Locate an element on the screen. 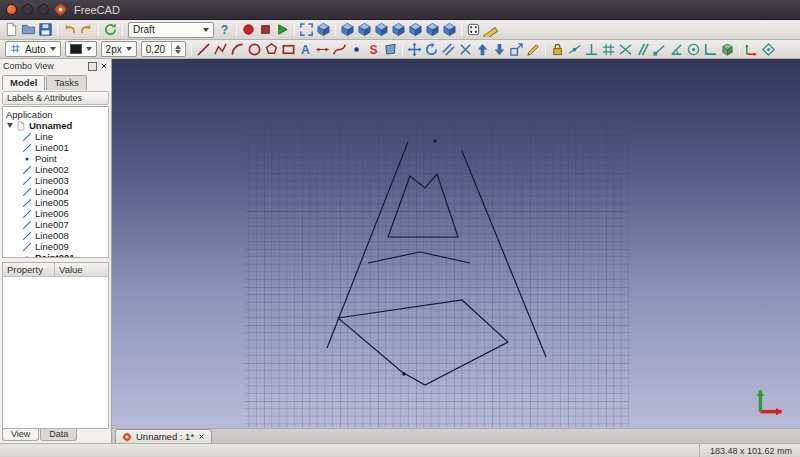 The width and height of the screenshot is (800, 457). draft-rectangle-icon is located at coordinates (288, 50).